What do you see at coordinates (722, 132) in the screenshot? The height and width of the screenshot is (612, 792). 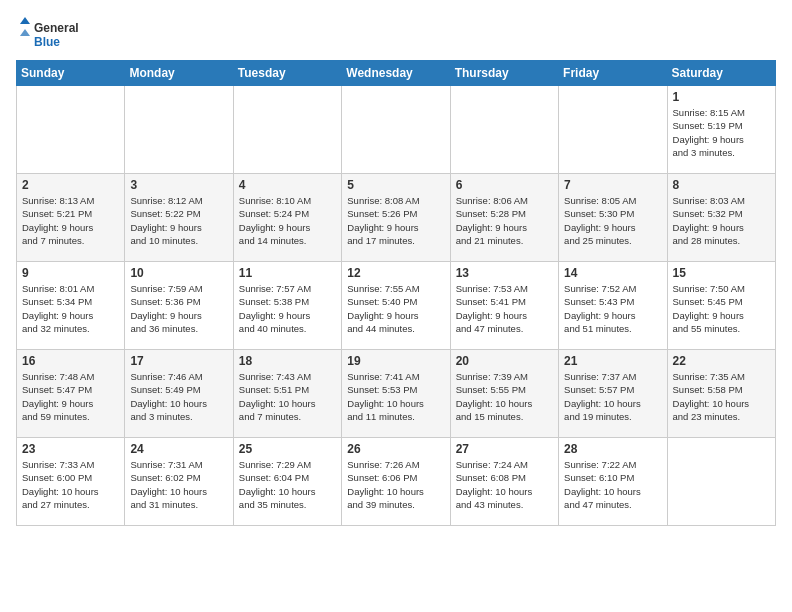 I see `day-info: Sunrise: 8:15 AM Sunset: 5:19 PM Dayligh…` at bounding box center [722, 132].